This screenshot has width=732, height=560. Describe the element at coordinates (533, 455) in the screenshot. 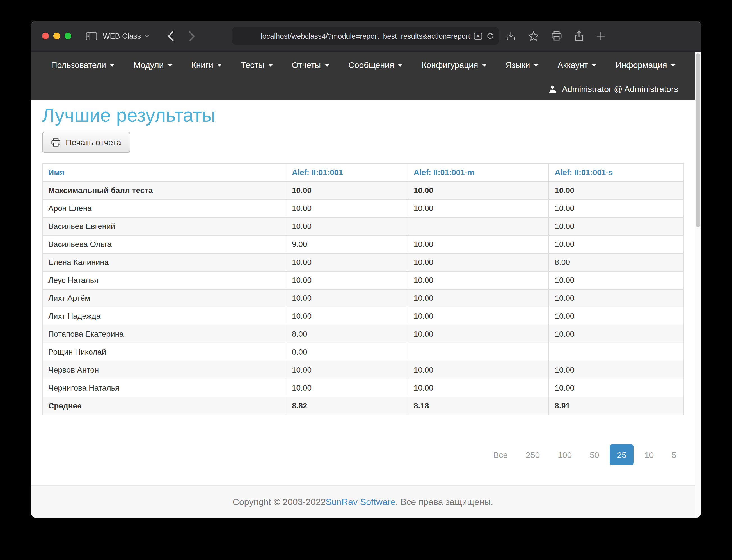

I see `page-size-option-2: 250` at that location.